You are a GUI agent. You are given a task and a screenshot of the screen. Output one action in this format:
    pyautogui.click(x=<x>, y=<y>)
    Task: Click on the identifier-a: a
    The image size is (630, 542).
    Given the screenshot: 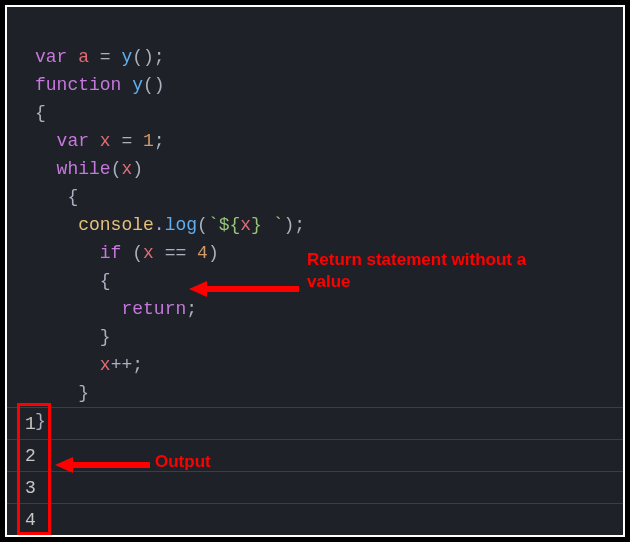 What is the action you would take?
    pyautogui.click(x=84, y=57)
    